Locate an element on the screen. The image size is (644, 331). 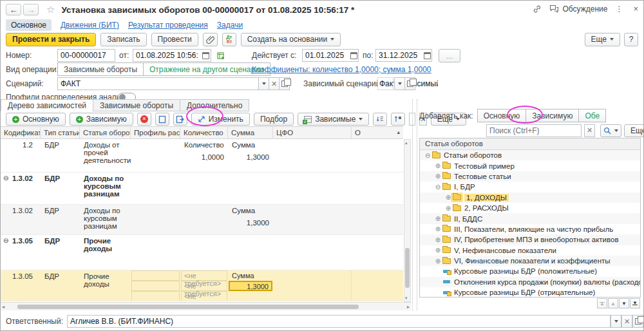
discussion-button: Обсуждение is located at coordinates (578, 9).